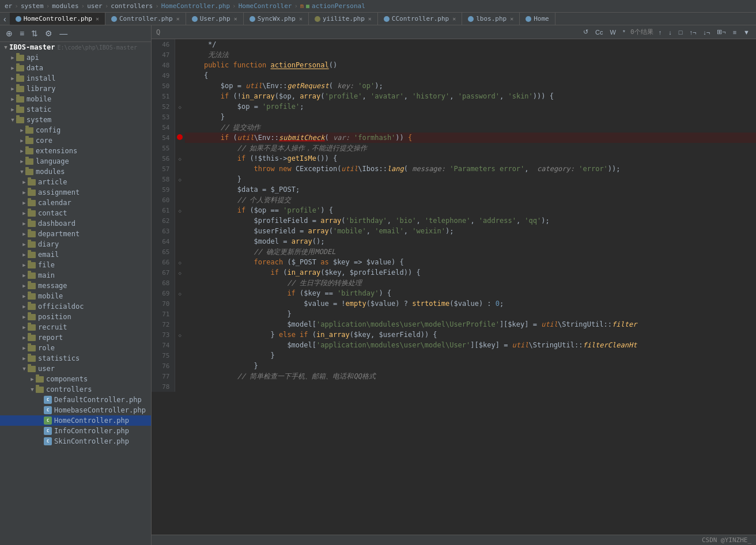  Describe the element at coordinates (265, 6) in the screenshot. I see `breadcrumb-class: HomeController` at that location.